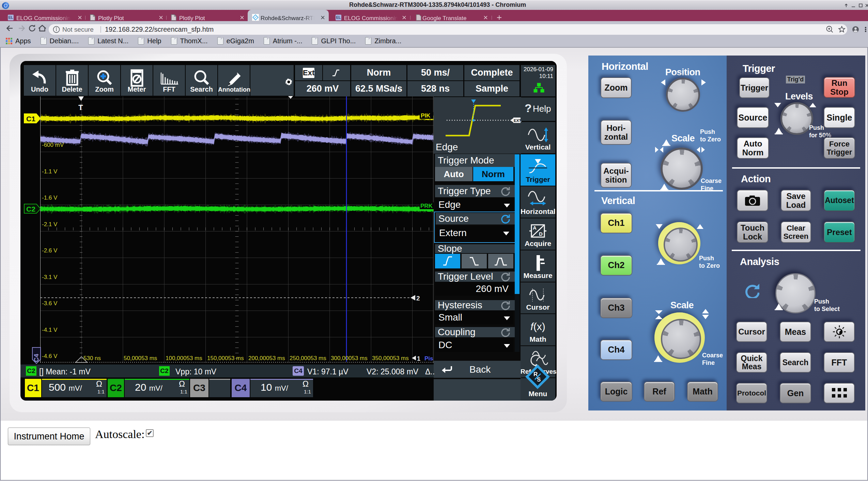  I want to click on svg-text: 50,00053 ms, so click(140, 358).